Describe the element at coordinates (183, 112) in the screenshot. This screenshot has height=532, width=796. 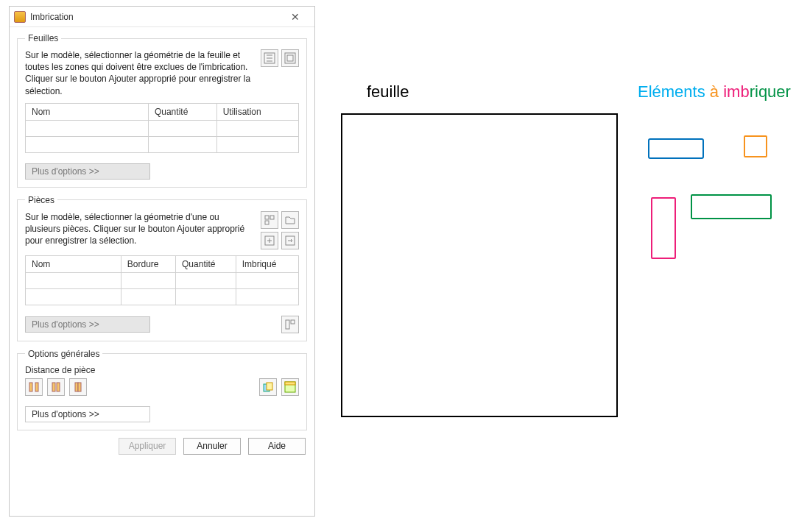
I see `sheets-col-qty: Quantité` at that location.